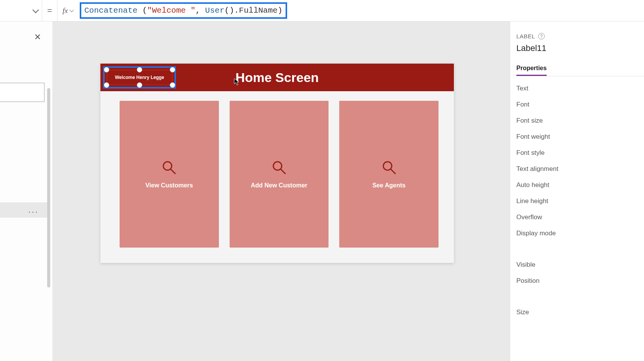  Describe the element at coordinates (580, 233) in the screenshot. I see `prop-display-mode: Display mode` at that location.